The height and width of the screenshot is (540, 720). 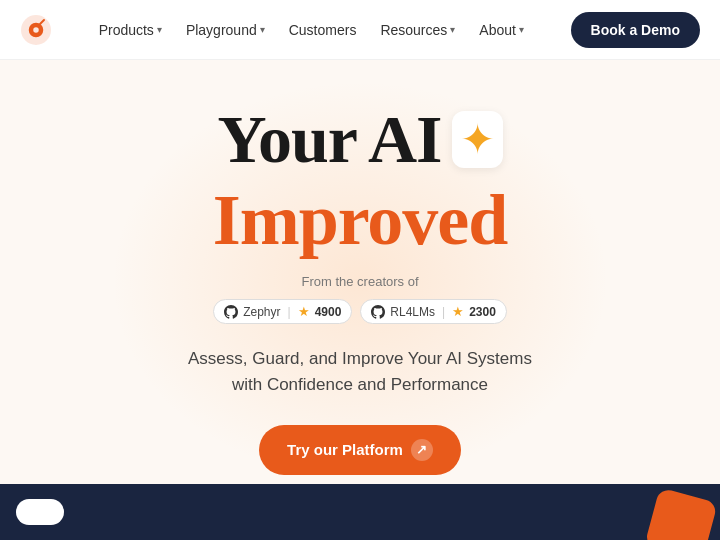 I want to click on nav-item-products: Products ▾, so click(x=130, y=30).